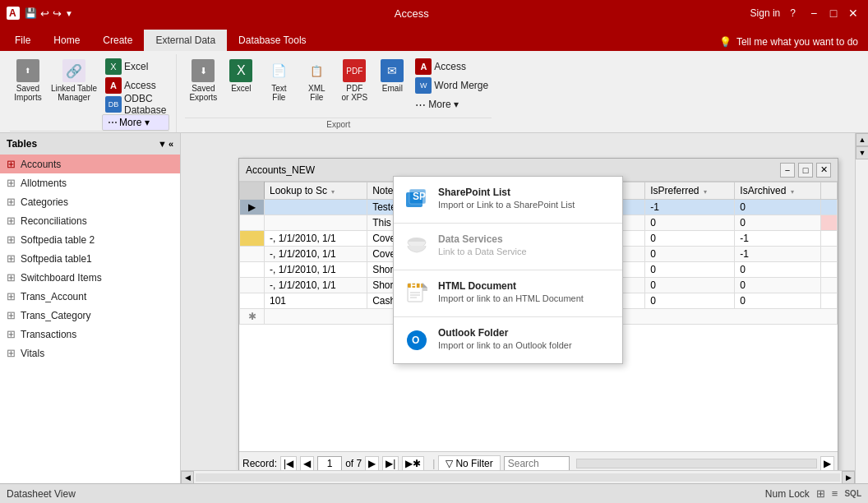 The image size is (868, 503). I want to click on sharepoint-list-menu-item: SP SharePoint List Import or Link to a S…, so click(508, 200).